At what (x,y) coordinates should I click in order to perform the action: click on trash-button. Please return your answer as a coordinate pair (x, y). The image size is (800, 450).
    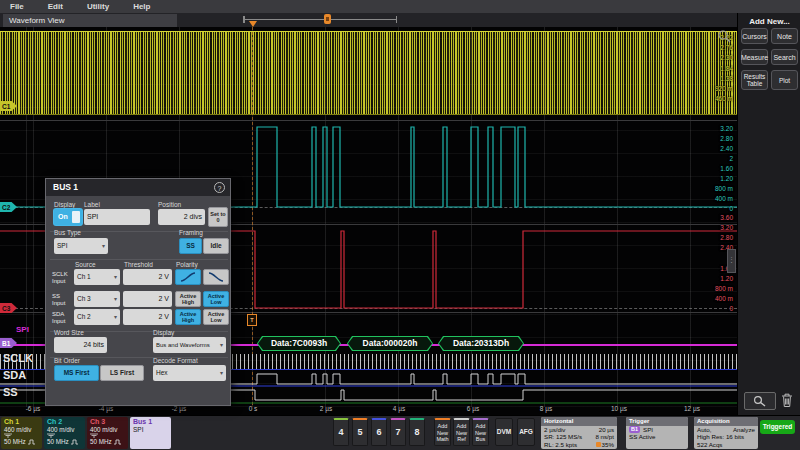
    Looking at the image, I should click on (787, 400).